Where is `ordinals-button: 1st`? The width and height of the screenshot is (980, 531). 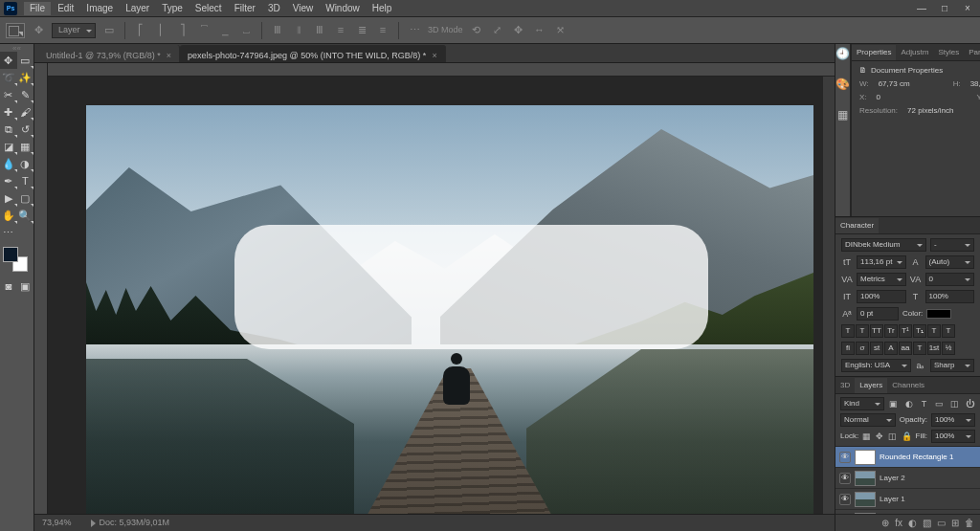
ordinals-button: 1st is located at coordinates (934, 348).